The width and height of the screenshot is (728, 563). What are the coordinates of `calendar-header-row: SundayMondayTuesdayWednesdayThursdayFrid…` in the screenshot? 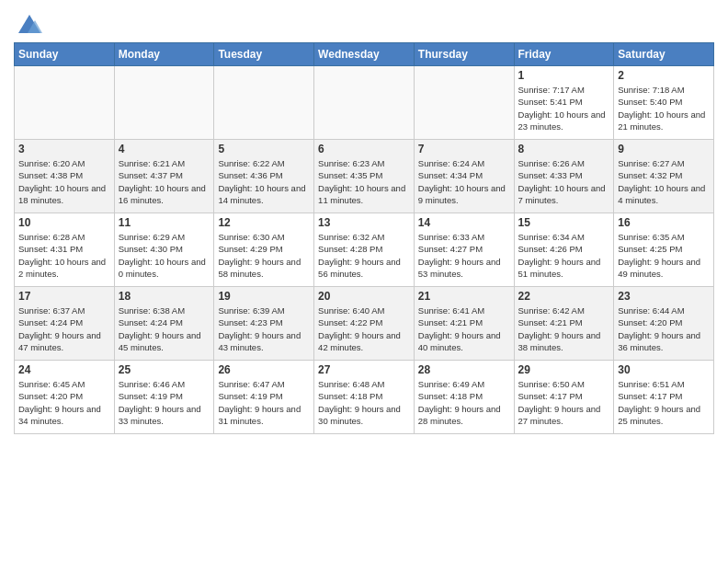 It's located at (364, 55).